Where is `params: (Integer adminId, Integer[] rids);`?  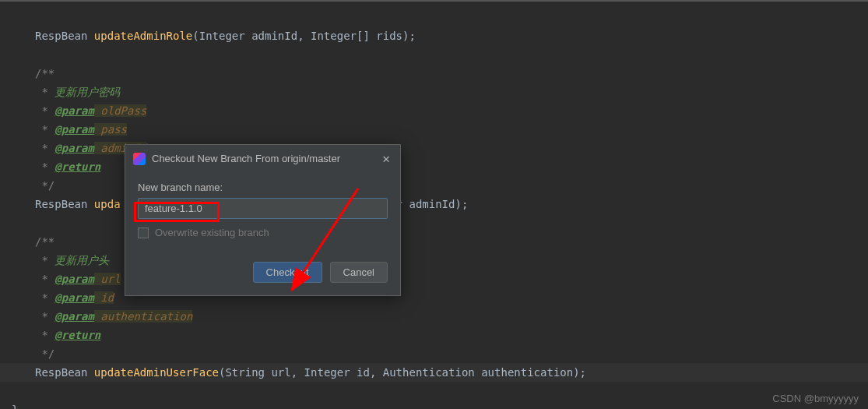
params: (Integer adminId, Integer[] rids); is located at coordinates (304, 36).